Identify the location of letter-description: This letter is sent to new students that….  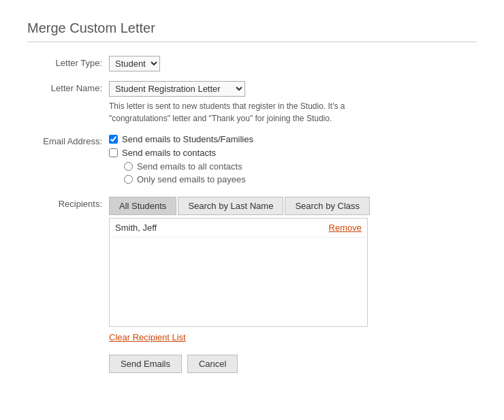
(245, 112).